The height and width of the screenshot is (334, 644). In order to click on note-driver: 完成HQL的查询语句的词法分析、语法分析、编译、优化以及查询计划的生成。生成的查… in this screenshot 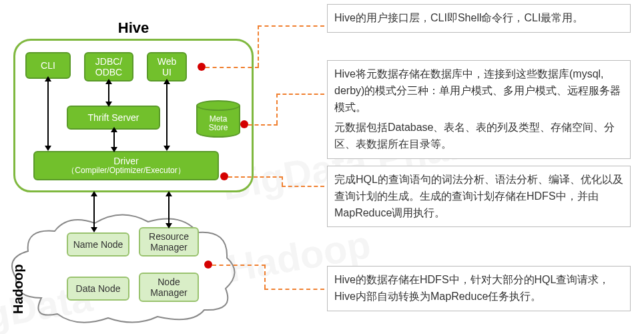, I will do `click(479, 196)`.